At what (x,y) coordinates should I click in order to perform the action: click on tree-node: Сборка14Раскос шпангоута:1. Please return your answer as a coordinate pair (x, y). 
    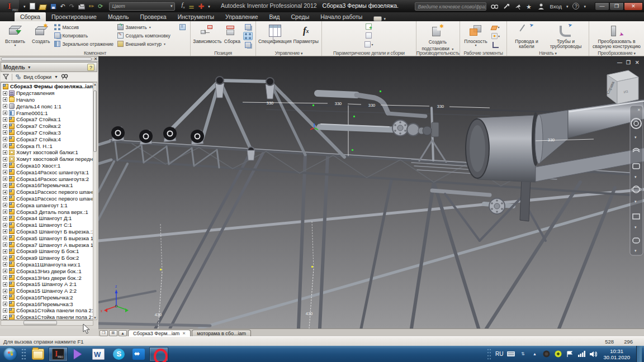
    Looking at the image, I should click on (47, 172).